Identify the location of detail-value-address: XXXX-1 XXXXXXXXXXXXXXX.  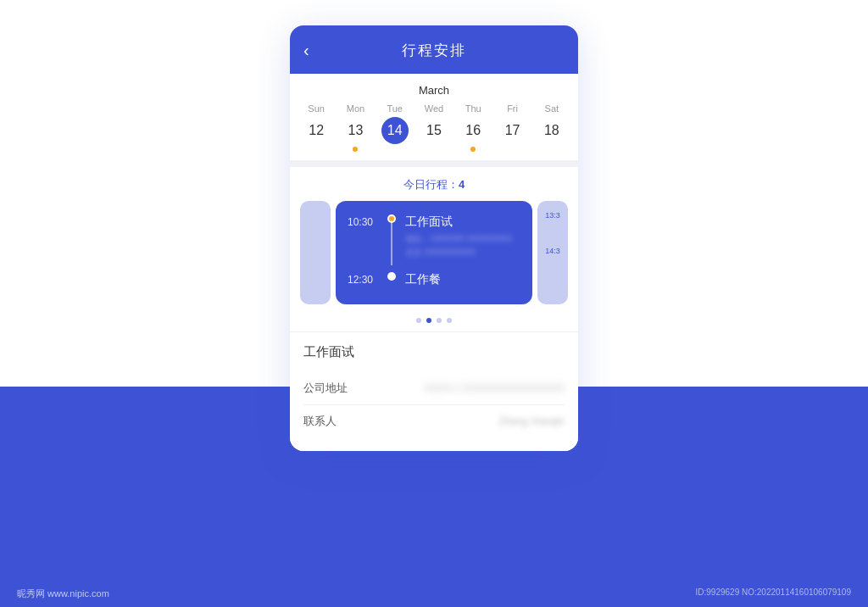
(494, 388).